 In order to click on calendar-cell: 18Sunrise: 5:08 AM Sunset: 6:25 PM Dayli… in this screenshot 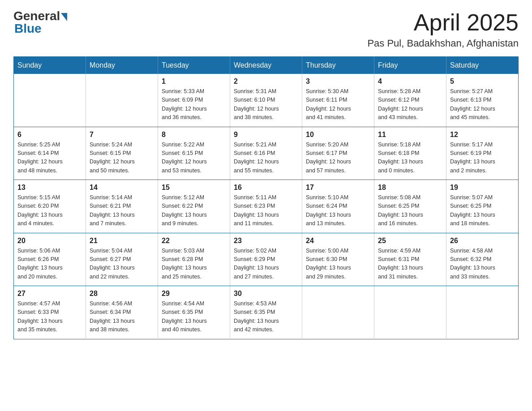, I will do `click(410, 207)`.